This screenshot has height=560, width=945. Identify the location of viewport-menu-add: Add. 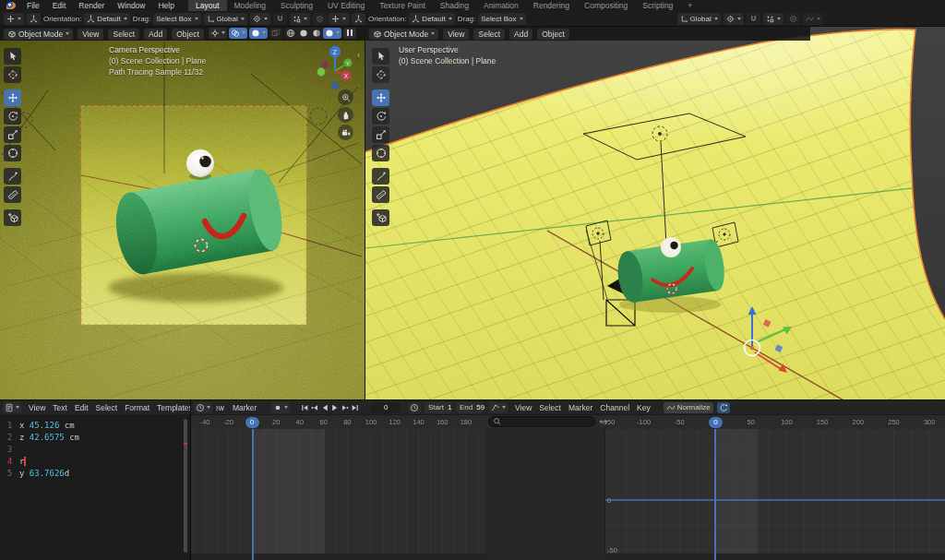
(520, 34).